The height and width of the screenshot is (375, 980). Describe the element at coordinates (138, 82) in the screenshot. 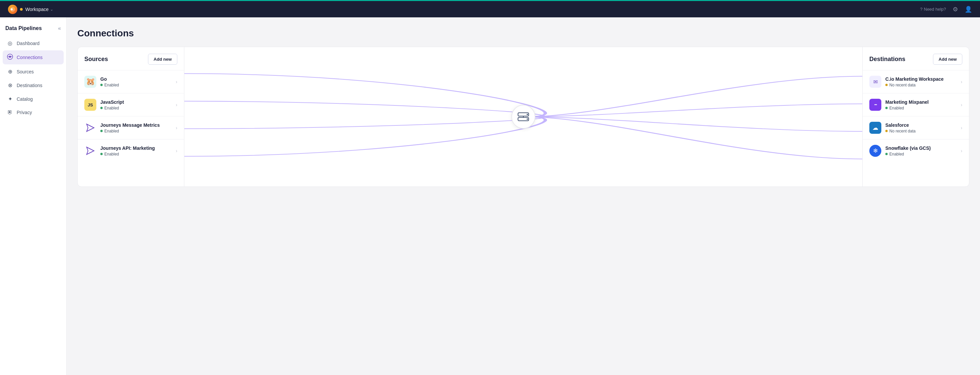

I see `source-info-go: Go Enabled` at that location.